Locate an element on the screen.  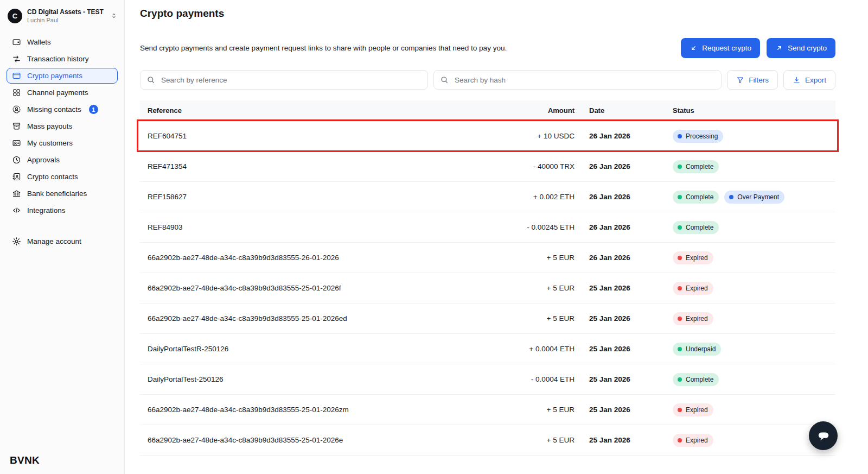
sidebar-item-label: My customers is located at coordinates (50, 143).